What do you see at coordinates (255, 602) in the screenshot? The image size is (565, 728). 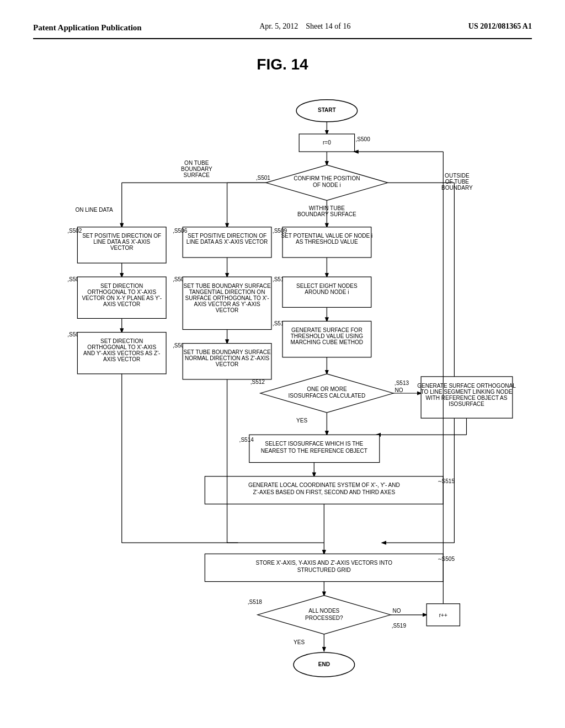 I see `svg-text: ,S518` at bounding box center [255, 602].